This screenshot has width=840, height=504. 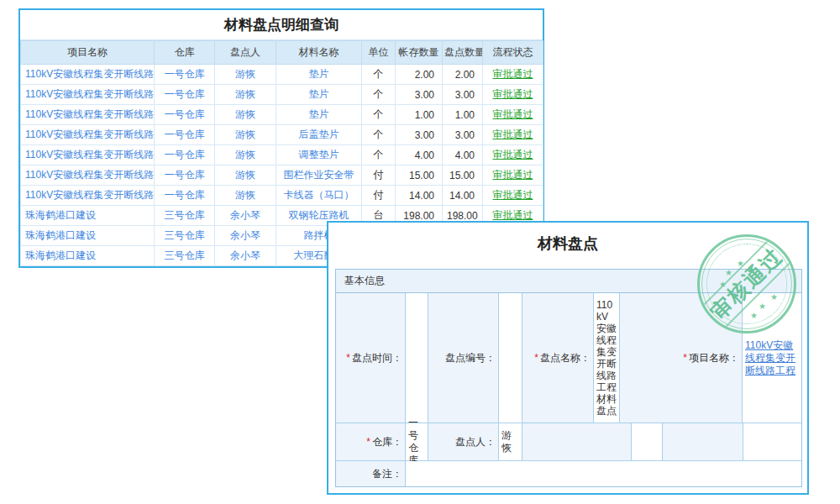 What do you see at coordinates (417, 358) in the screenshot?
I see `inventory-time-field` at bounding box center [417, 358].